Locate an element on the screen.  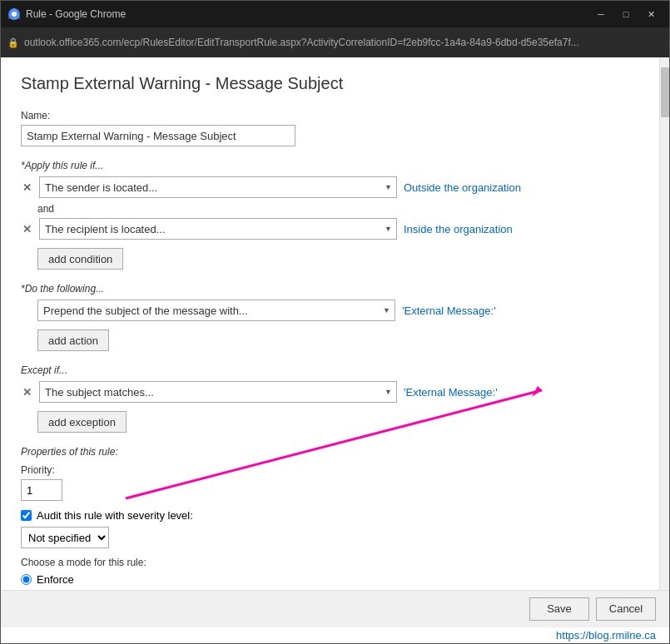
minimize-button: ─ is located at coordinates (601, 14).